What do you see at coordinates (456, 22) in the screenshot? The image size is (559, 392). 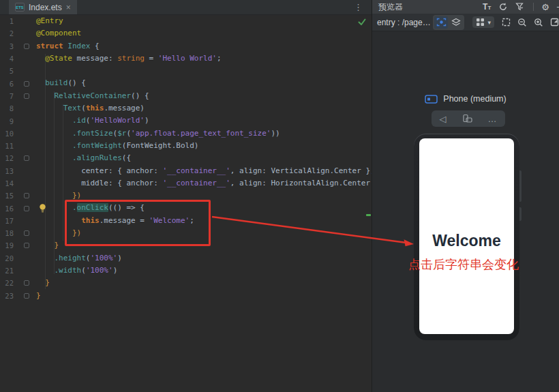 I see `layers-icon` at bounding box center [456, 22].